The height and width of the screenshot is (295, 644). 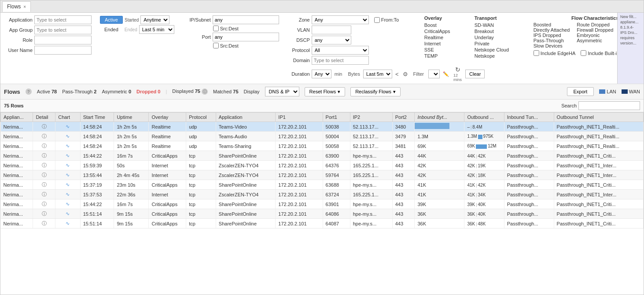 What do you see at coordinates (499, 56) in the screenshot?
I see `transport-item: Netskope` at bounding box center [499, 56].